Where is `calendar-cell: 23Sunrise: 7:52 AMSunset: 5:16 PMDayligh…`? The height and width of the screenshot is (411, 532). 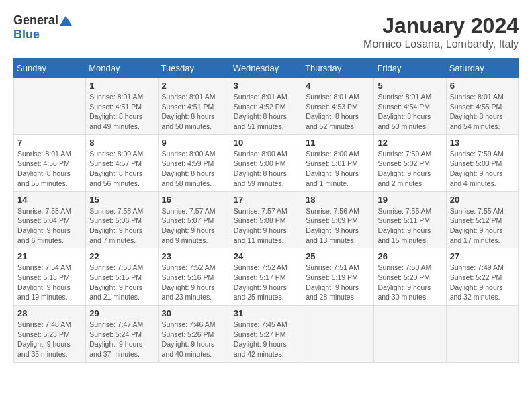
calendar-cell: 23Sunrise: 7:52 AMSunset: 5:16 PMDayligh… is located at coordinates (193, 277).